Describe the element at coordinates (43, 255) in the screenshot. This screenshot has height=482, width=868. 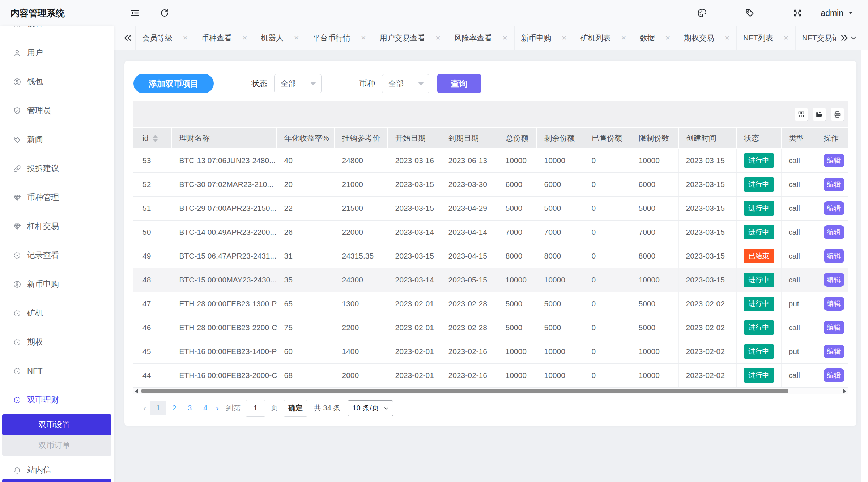
I see `sidebar-item-label: 记录查看` at that location.